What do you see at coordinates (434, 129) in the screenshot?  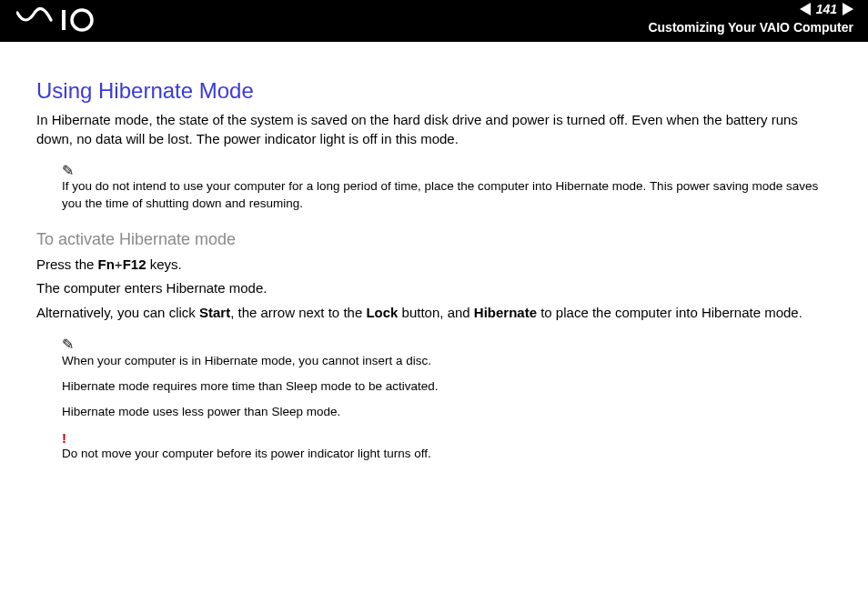 I see `intro-paragraph: In Hibernate mode, the state of the syst…` at bounding box center [434, 129].